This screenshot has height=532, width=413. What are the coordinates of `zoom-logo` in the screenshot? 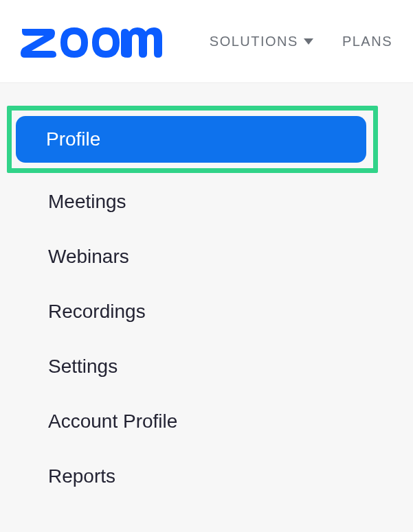 It's located at (91, 41).